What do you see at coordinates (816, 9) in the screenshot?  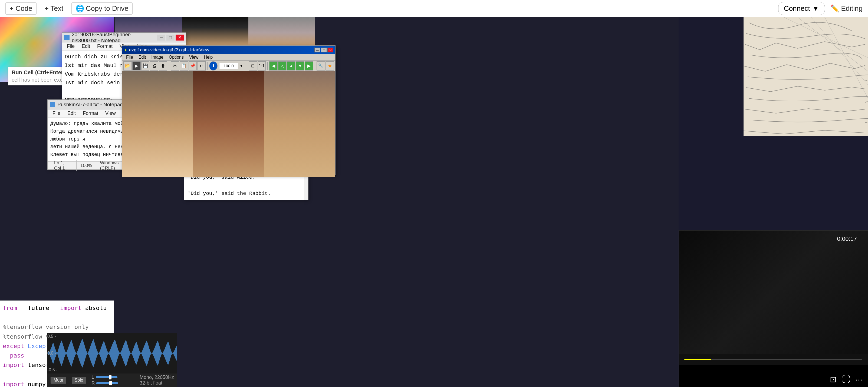 I see `chevron-down-icon: ▼` at bounding box center [816, 9].